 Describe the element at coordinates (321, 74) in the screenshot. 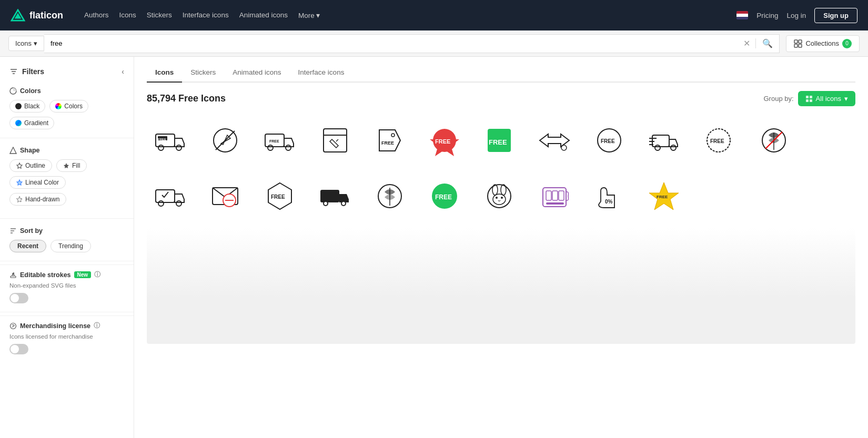

I see `tab-interface-icons: Interface icons` at that location.